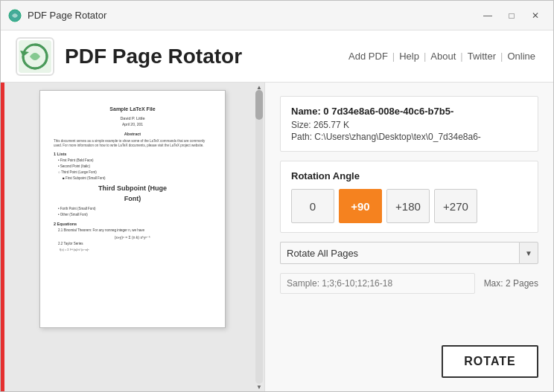 Image resolution: width=554 pixels, height=392 pixels. I want to click on pdf-author: David P. Little, so click(133, 118).